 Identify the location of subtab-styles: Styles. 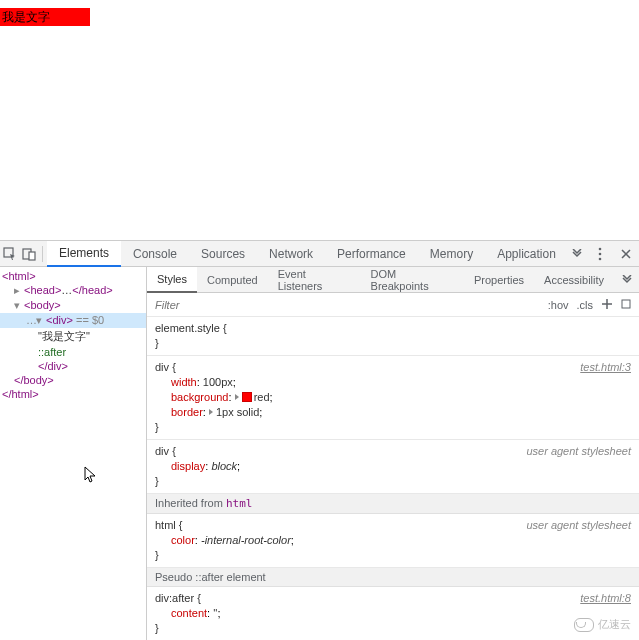
(172, 280).